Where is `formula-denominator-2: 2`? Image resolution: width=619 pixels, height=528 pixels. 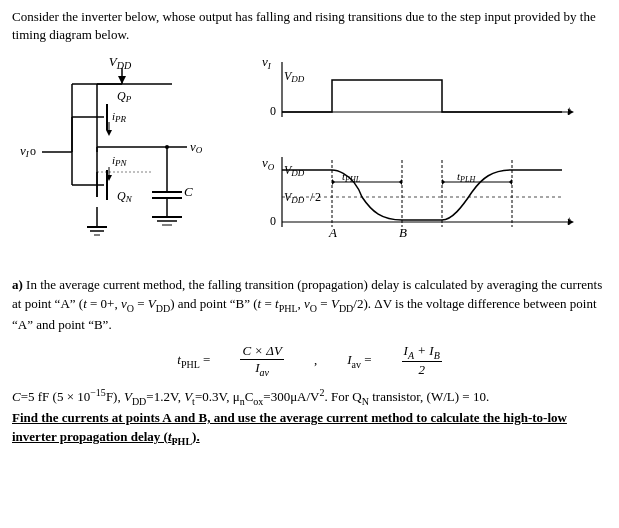
formula-denominator-2: 2 is located at coordinates (422, 370).